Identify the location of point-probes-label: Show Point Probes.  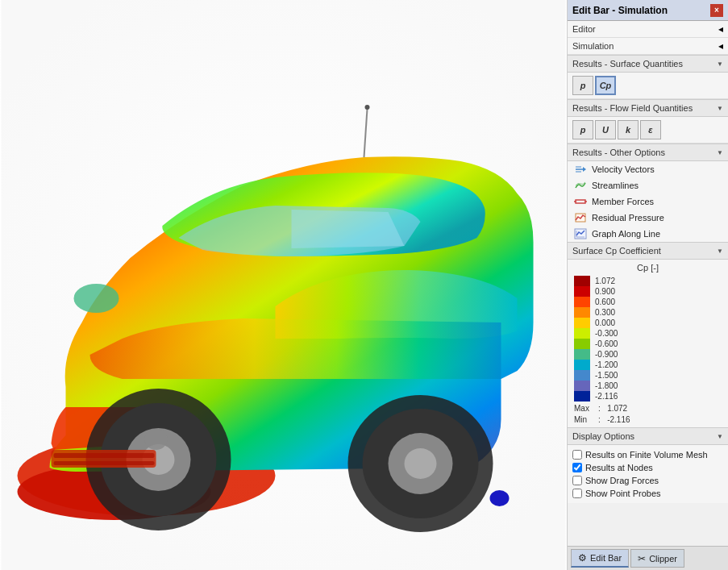
(623, 493).